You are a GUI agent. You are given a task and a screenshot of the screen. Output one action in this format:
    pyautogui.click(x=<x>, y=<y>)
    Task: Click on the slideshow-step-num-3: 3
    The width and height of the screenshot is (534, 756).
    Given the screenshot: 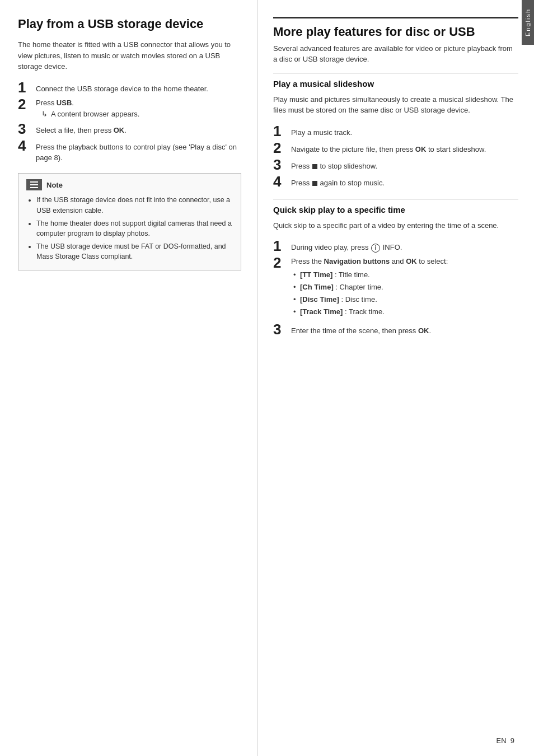 What is the action you would take?
    pyautogui.click(x=282, y=165)
    